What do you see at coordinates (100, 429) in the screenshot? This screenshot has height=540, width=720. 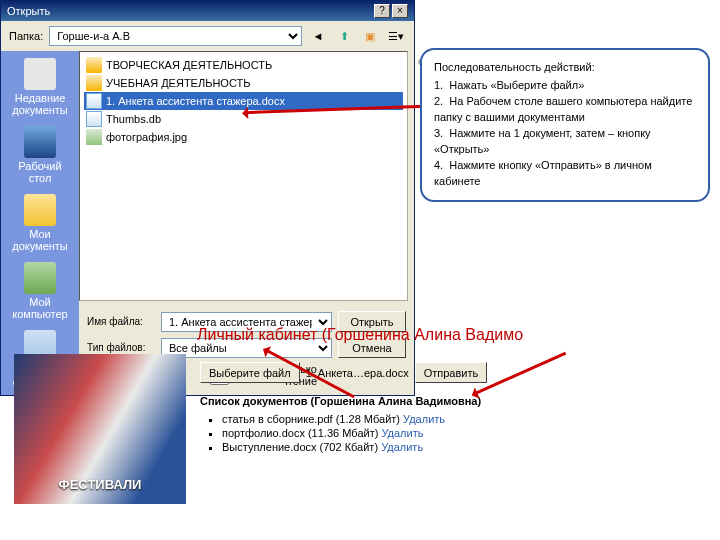 I see `poster-image: ФЕСТИВАЛИ` at bounding box center [100, 429].